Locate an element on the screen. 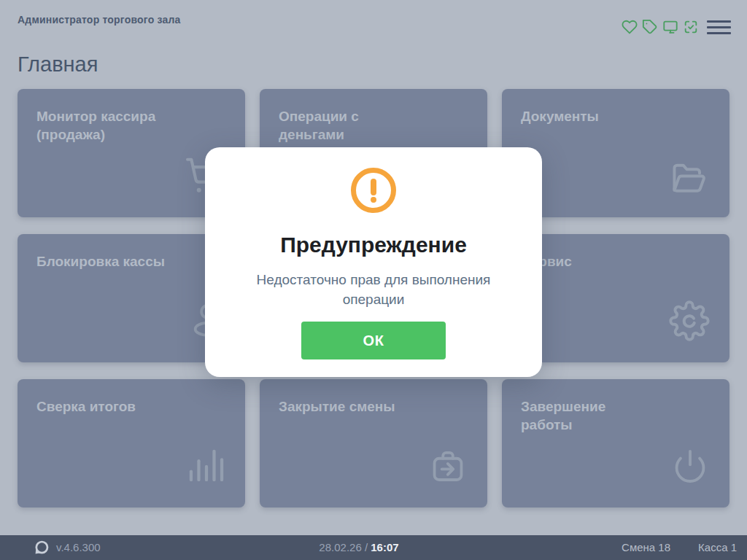 Image resolution: width=747 pixels, height=560 pixels. heart-icon is located at coordinates (630, 27).